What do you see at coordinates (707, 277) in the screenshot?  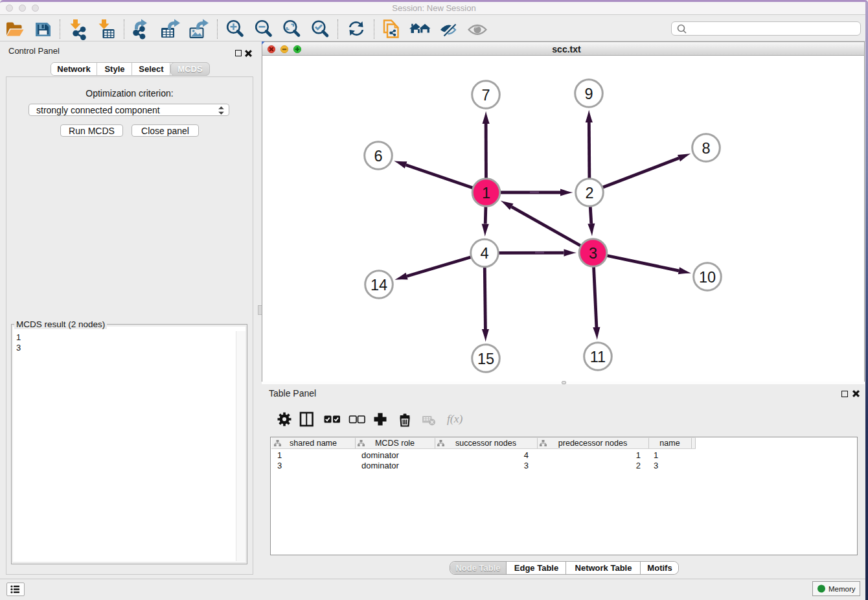 I see `svg-text: 10` at bounding box center [707, 277].